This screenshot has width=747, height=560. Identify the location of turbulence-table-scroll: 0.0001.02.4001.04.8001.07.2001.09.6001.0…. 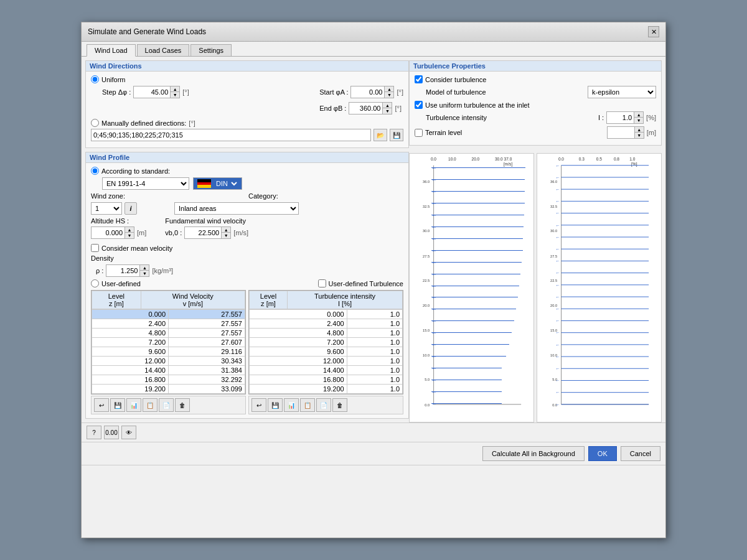
(326, 352).